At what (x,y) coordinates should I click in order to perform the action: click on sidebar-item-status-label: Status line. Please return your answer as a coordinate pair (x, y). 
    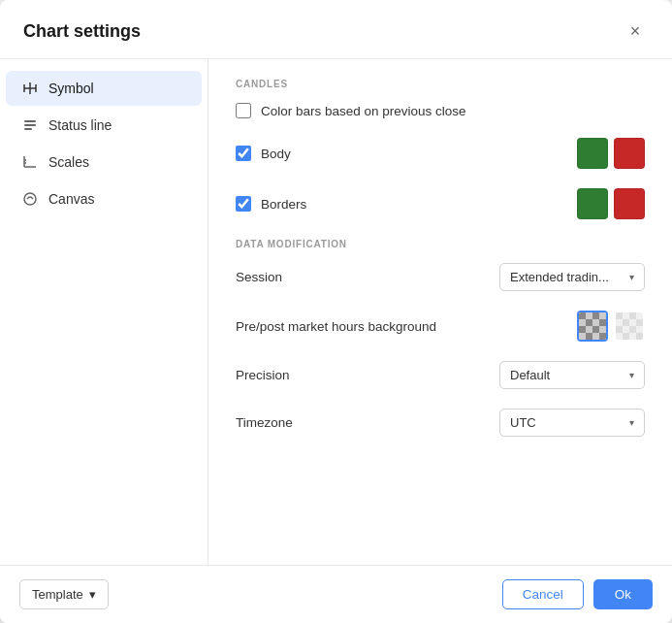
    Looking at the image, I should click on (80, 125).